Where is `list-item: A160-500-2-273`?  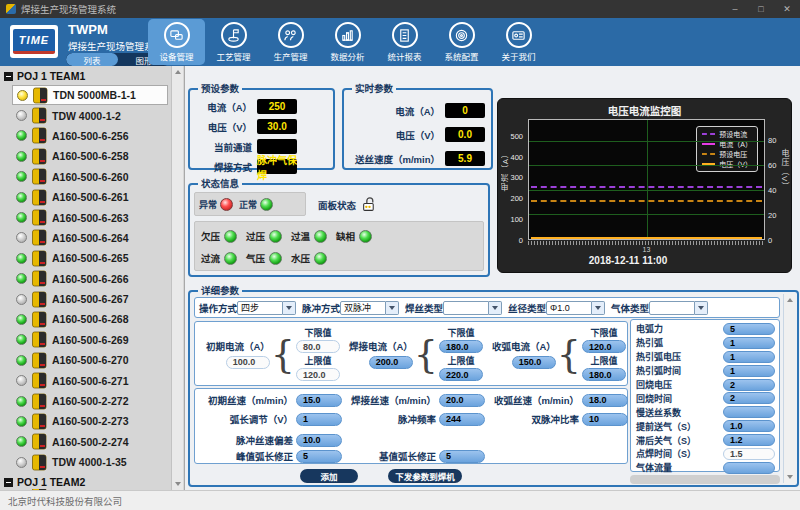
list-item: A160-500-2-273 is located at coordinates (90, 421).